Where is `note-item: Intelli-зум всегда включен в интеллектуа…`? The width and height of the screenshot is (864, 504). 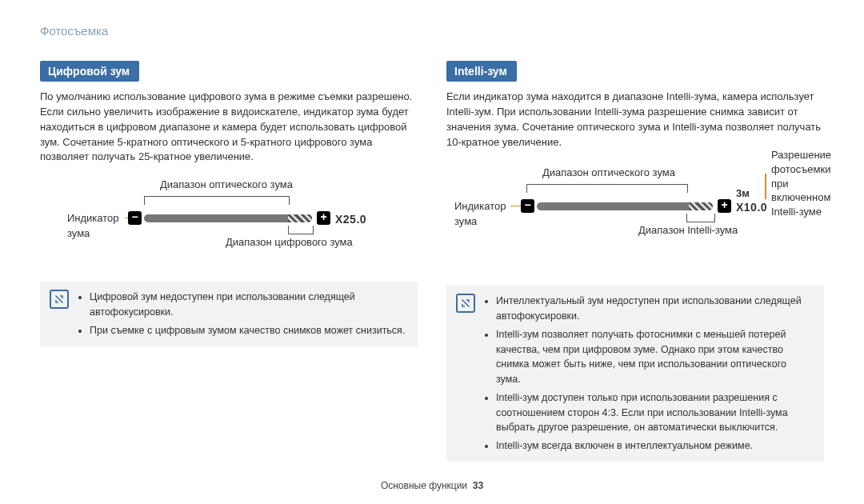 note-item: Intelli-зум всегда включен в интеллектуа… is located at coordinates (654, 446).